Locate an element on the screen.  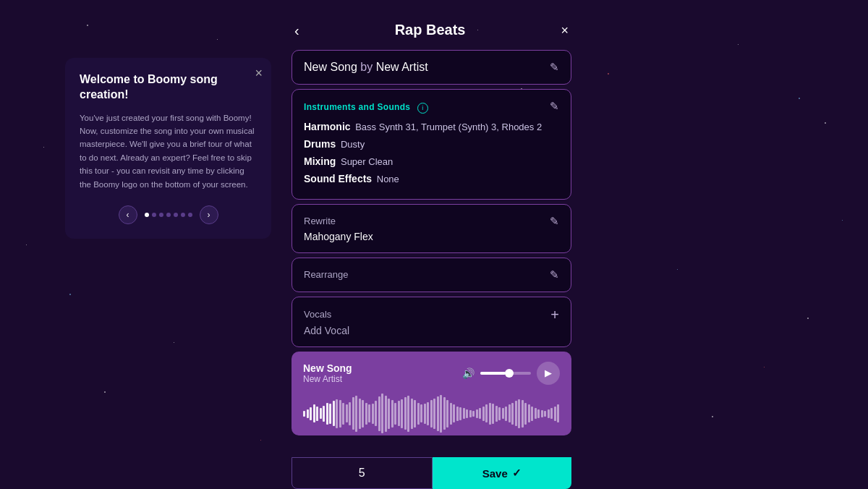
close-button: × is located at coordinates (564, 30).